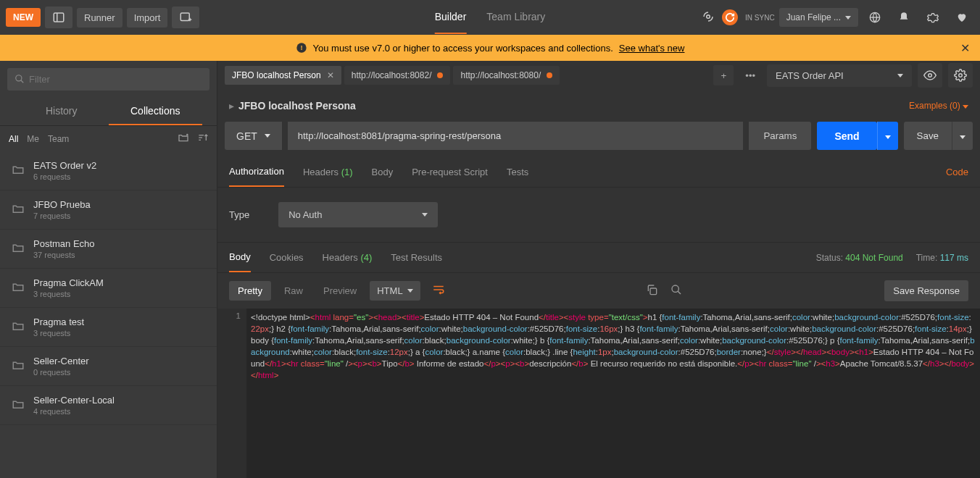 Image resolution: width=980 pixels, height=478 pixels. What do you see at coordinates (839, 75) in the screenshot?
I see `environment-selector: EATS Order API` at bounding box center [839, 75].